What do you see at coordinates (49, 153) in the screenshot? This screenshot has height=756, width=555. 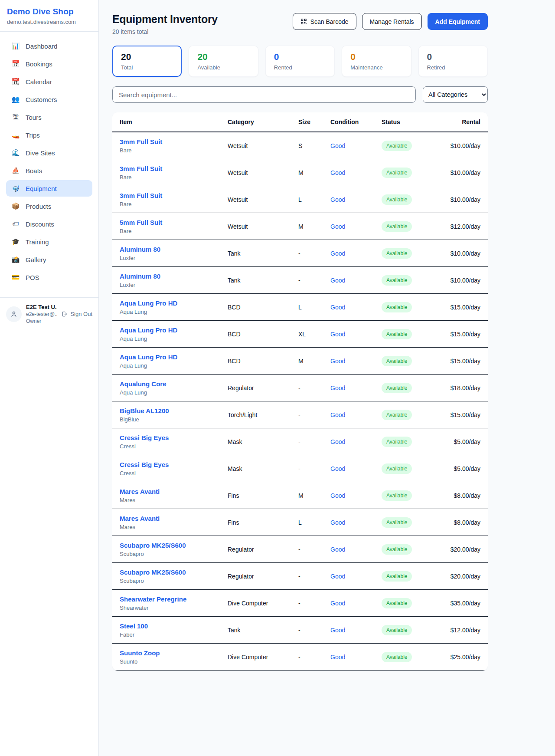 I see `sidebar-item-dive-sites: 🌊 Dive Sites` at bounding box center [49, 153].